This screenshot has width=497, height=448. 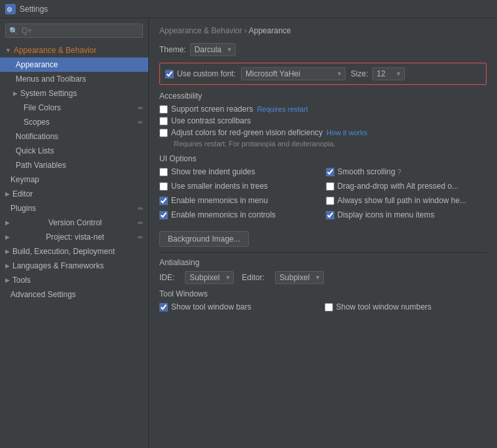 I want to click on contrast-scrollbars-checkbox, so click(x=163, y=121).